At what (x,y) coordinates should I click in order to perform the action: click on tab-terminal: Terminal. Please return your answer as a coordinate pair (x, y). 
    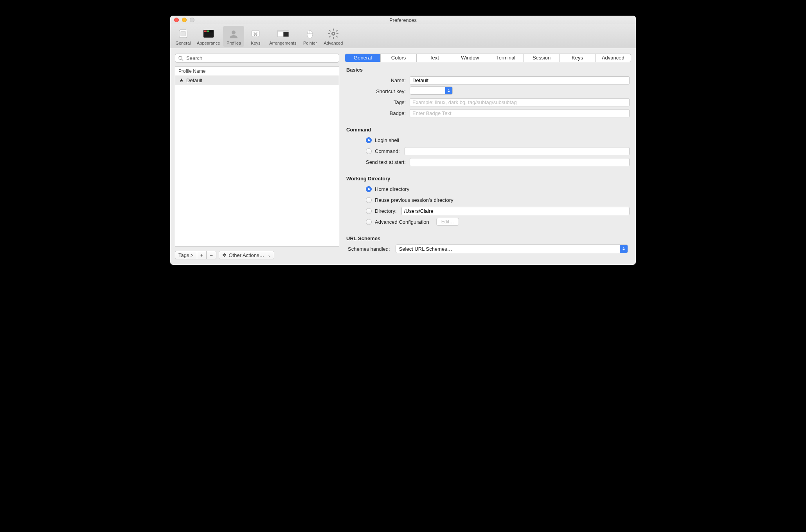
    Looking at the image, I should click on (506, 58).